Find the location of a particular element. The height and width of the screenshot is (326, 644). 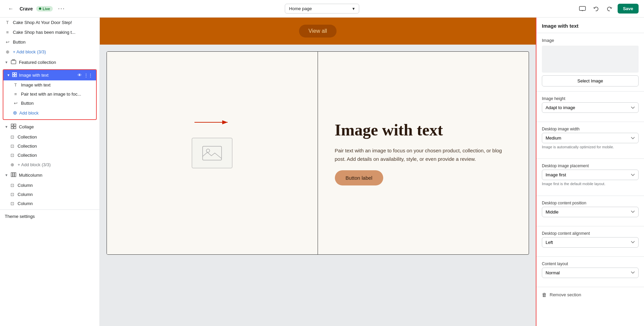

featured-collection-header: ▼ Featured collection is located at coordinates (50, 62).